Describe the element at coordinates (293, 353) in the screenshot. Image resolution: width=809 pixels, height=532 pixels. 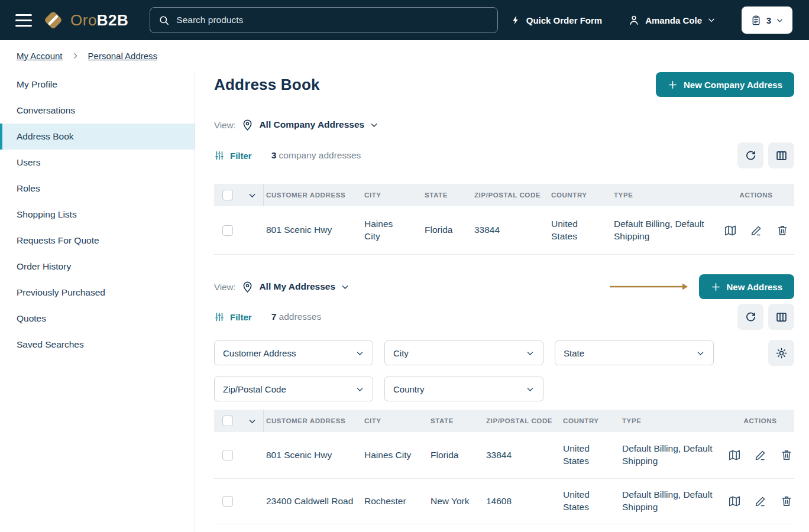
I see `filter-customer-address-dropdown: Customer Address` at that location.